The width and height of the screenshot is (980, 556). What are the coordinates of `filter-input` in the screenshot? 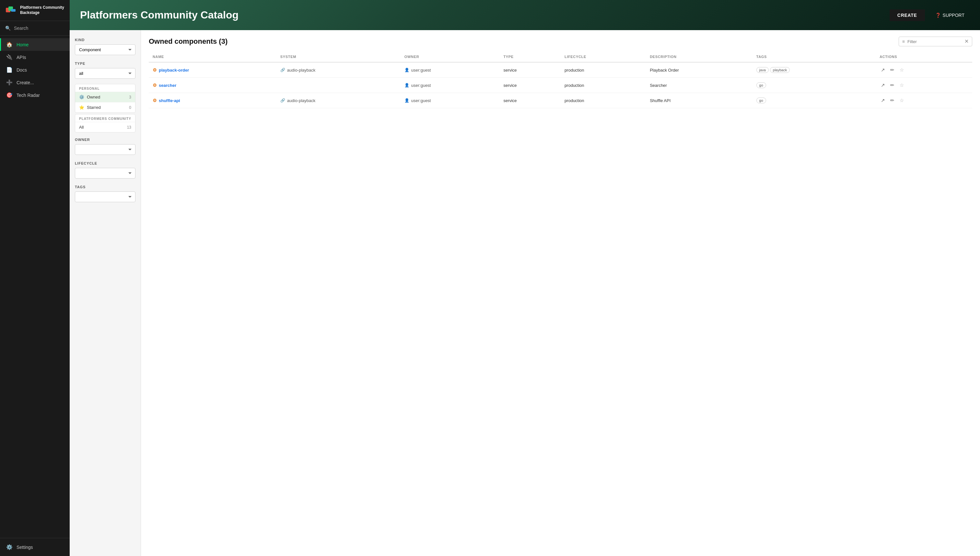 It's located at (935, 42).